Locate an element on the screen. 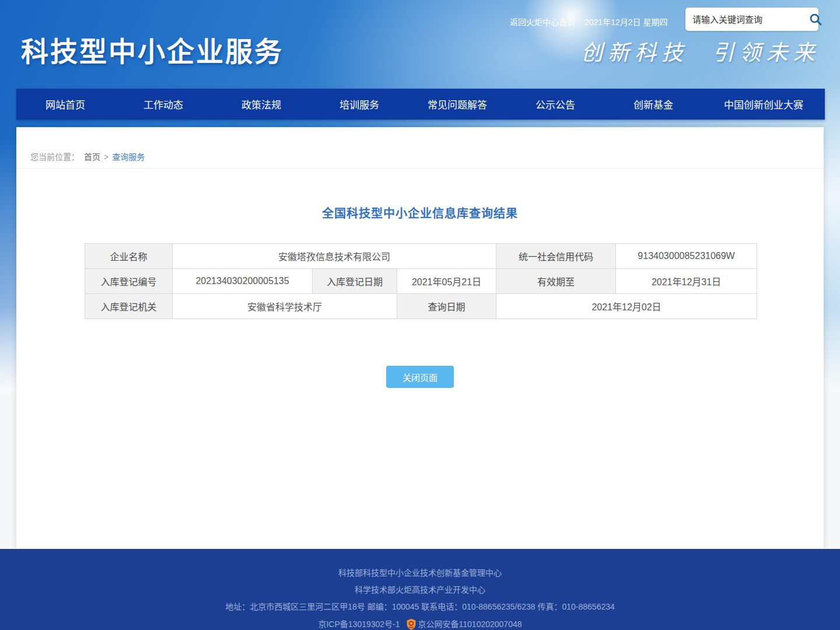 Image resolution: width=840 pixels, height=630 pixels. reg-authority-value: 安徽省科学技术厅 is located at coordinates (285, 307).